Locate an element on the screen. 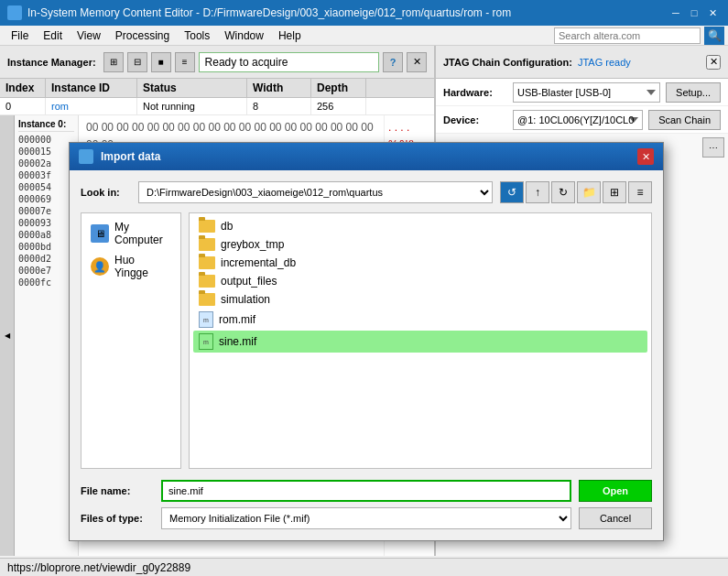 The width and height of the screenshot is (728, 576). search-area: 🔍 is located at coordinates (639, 36).